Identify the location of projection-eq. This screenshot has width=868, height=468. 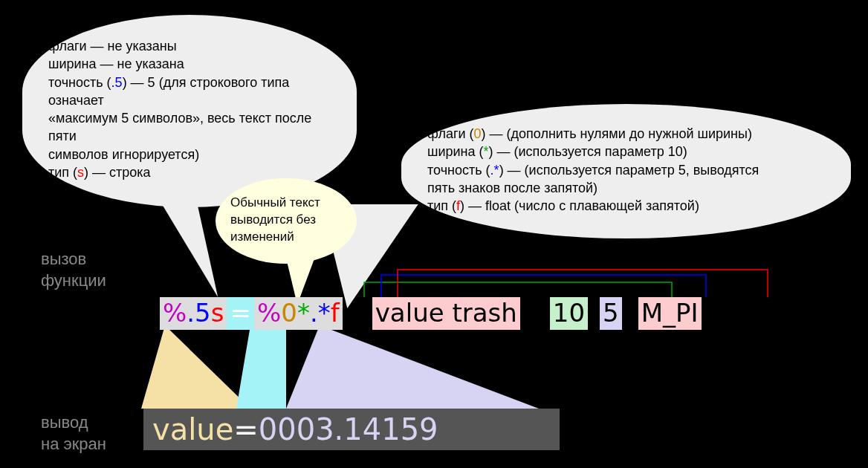
(268, 367).